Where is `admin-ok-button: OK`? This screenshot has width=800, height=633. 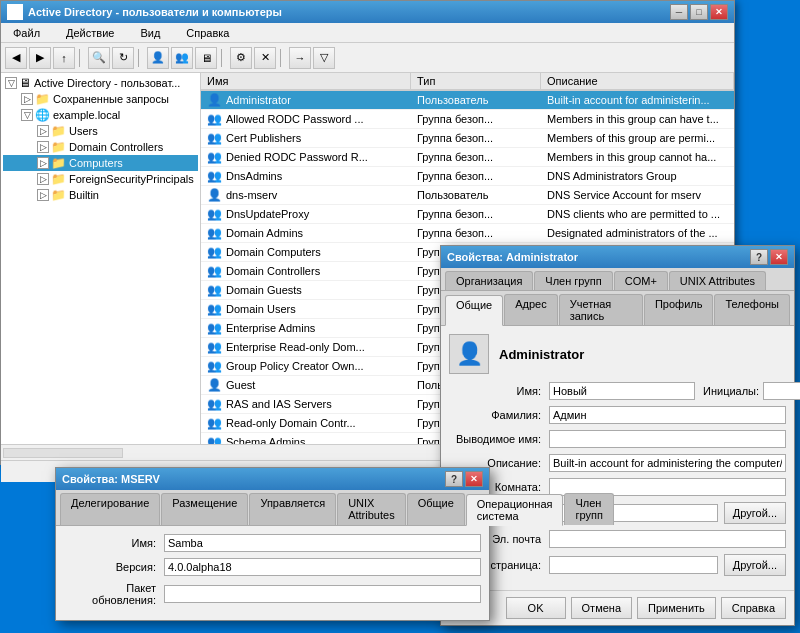 admin-ok-button: OK is located at coordinates (536, 608).